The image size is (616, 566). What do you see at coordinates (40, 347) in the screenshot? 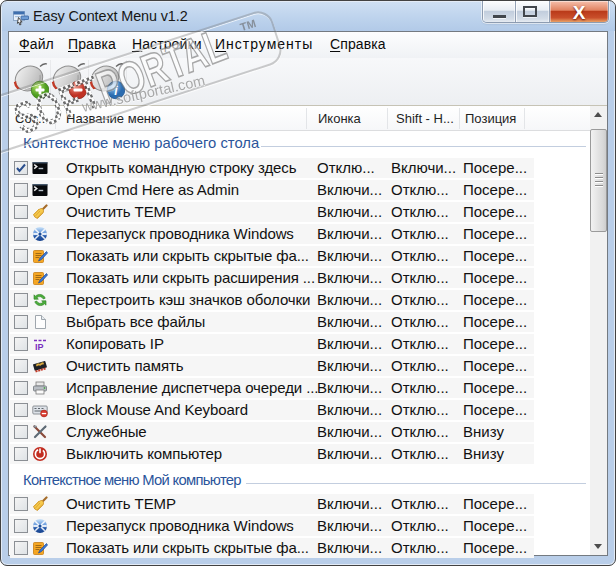
I see `svg-text: IP` at bounding box center [40, 347].